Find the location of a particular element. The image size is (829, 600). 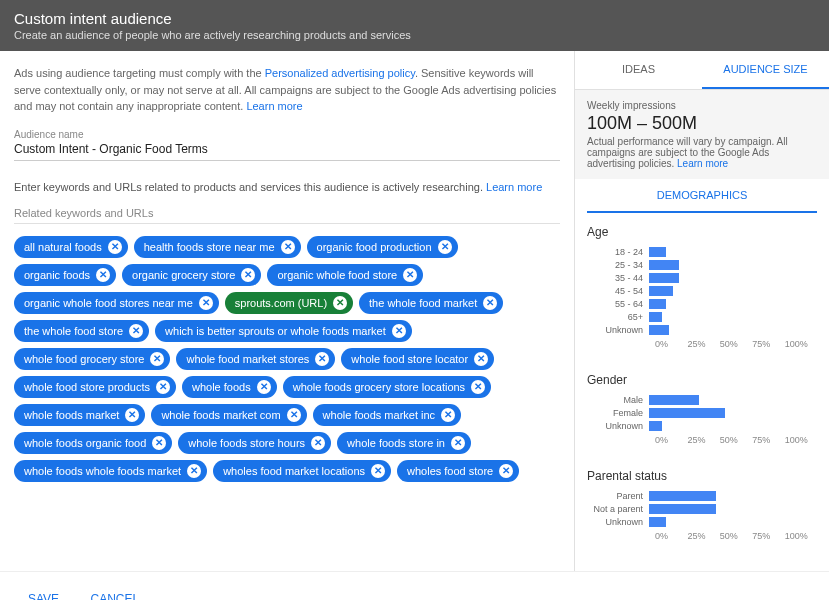

keyword-chip: whole foods market✕ is located at coordinates (80, 415).